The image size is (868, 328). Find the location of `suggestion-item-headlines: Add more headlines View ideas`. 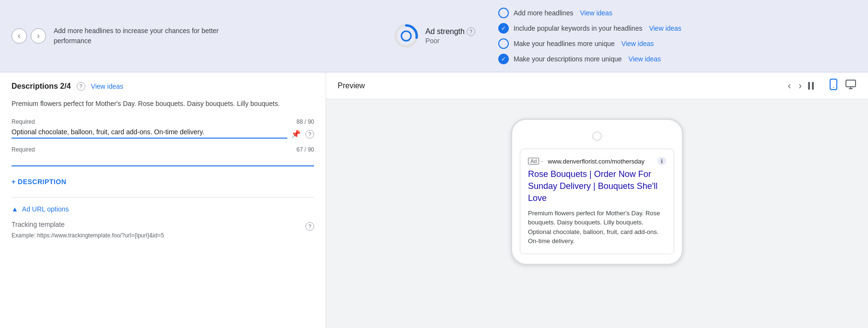

suggestion-item-headlines: Add more headlines View ideas is located at coordinates (677, 13).